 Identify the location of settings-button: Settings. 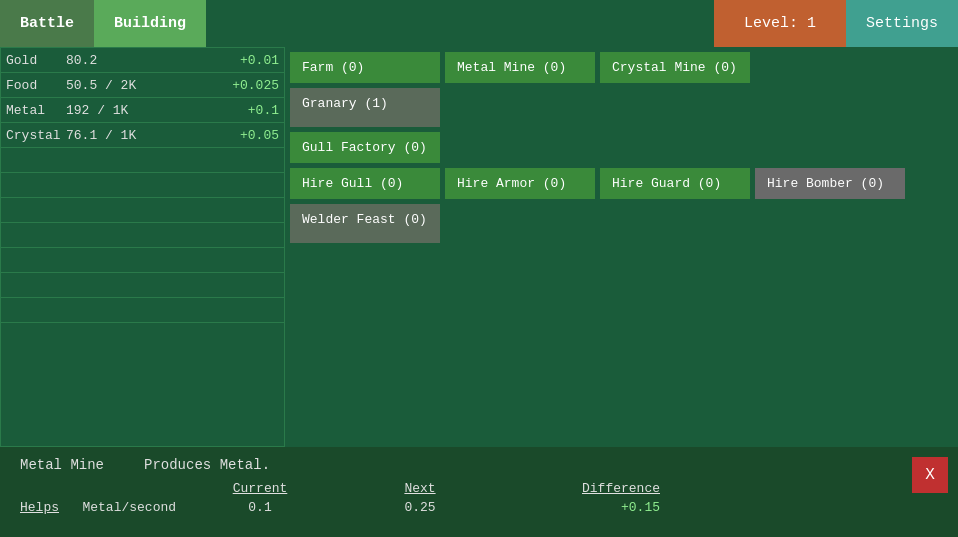
(902, 24).